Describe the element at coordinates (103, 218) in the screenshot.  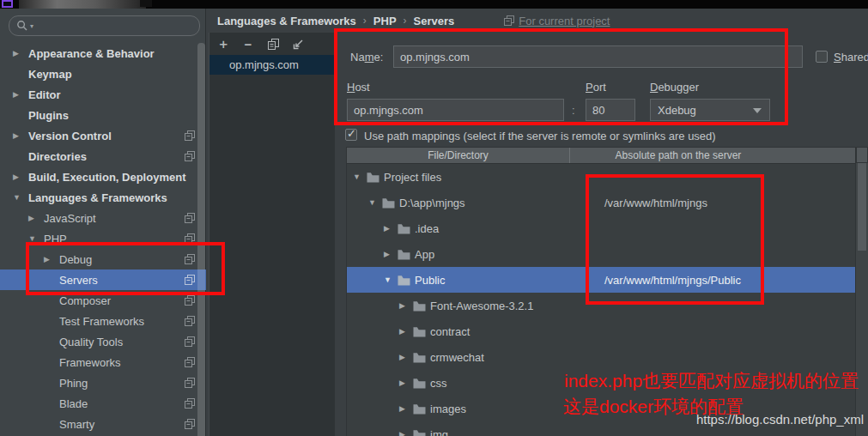
I see `sidebar-item-javascript: ▶JavaScript` at that location.